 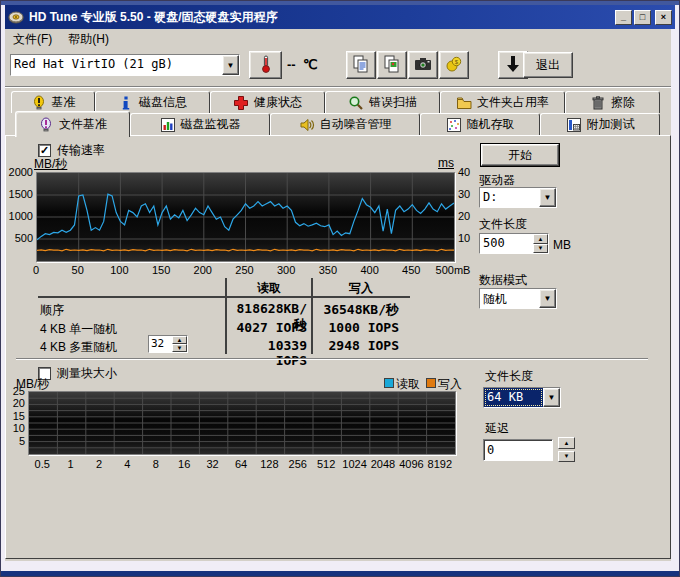 I want to click on x-tick-label: 350, so click(x=328, y=270).